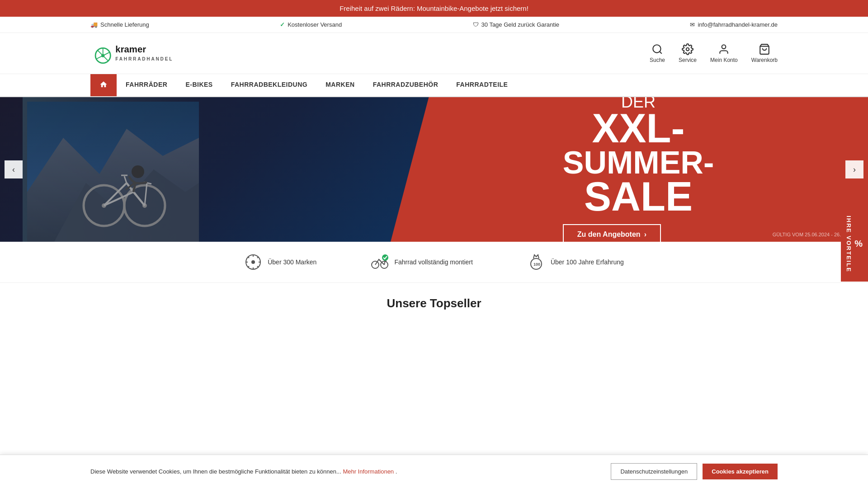 This screenshot has width=868, height=488. Describe the element at coordinates (694, 472) in the screenshot. I see `cookie-buttons: Datenschutzeinstellungen Cookies akzepti…` at that location.